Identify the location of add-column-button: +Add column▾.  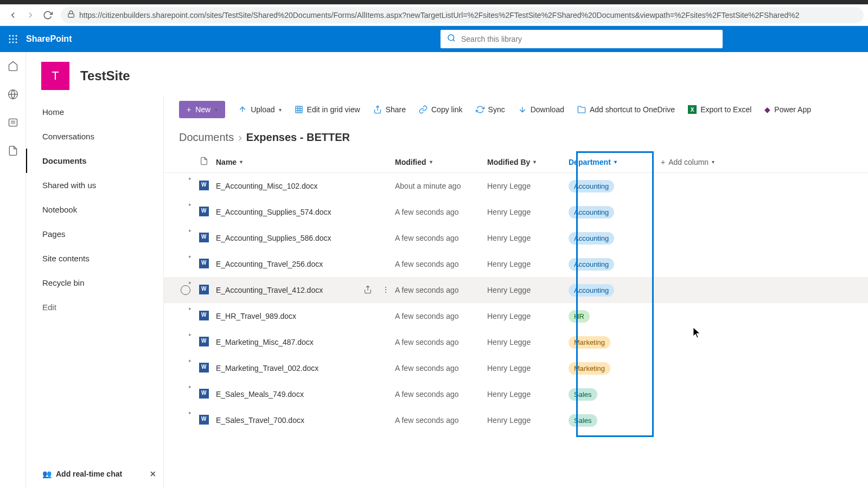
(704, 162).